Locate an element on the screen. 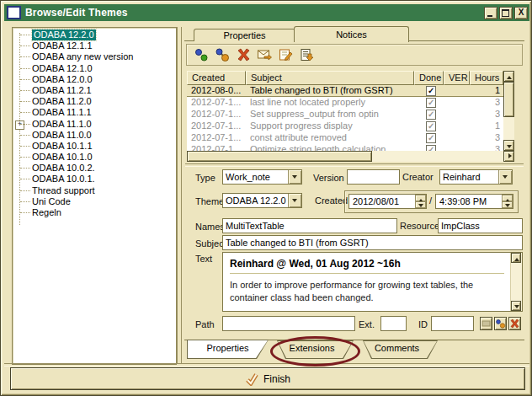 The height and width of the screenshot is (396, 532). tree-item: ODABA 10.1.1 is located at coordinates (94, 147).